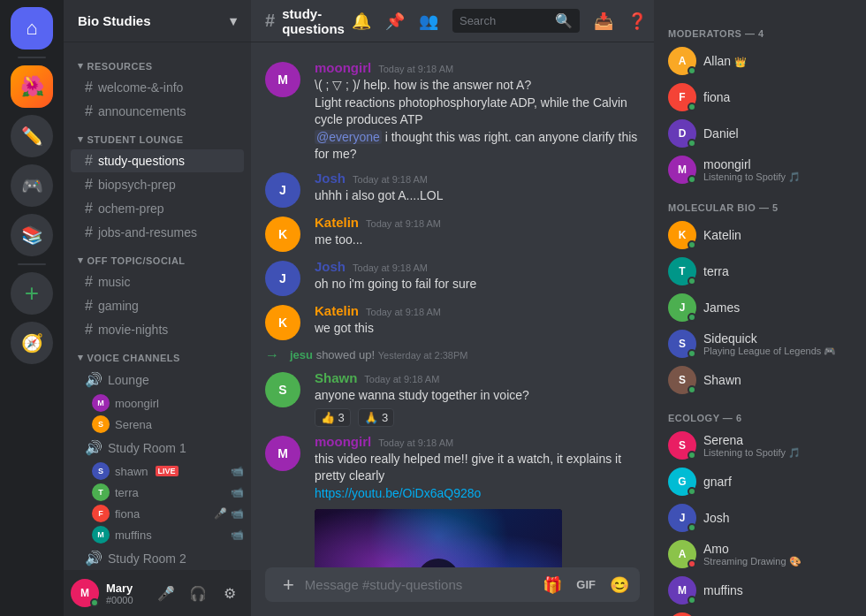  What do you see at coordinates (283, 323) in the screenshot?
I see `avatar: K` at bounding box center [283, 323].